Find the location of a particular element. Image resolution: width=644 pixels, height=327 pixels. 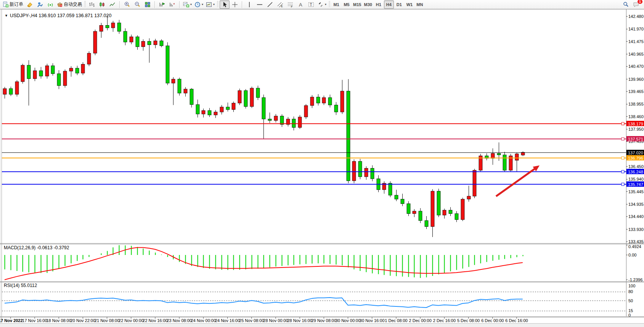

search-button is located at coordinates (626, 5).